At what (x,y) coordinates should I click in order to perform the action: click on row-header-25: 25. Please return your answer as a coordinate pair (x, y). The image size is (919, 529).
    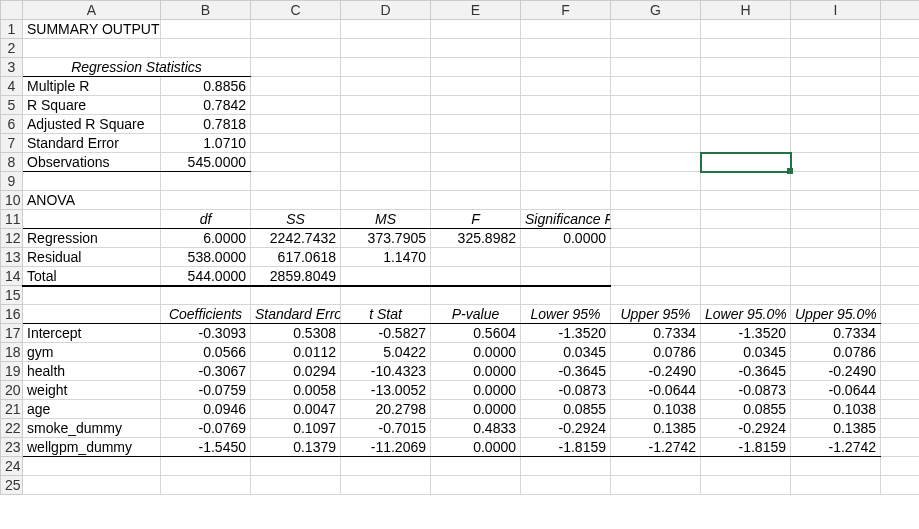
    Looking at the image, I should click on (12, 486).